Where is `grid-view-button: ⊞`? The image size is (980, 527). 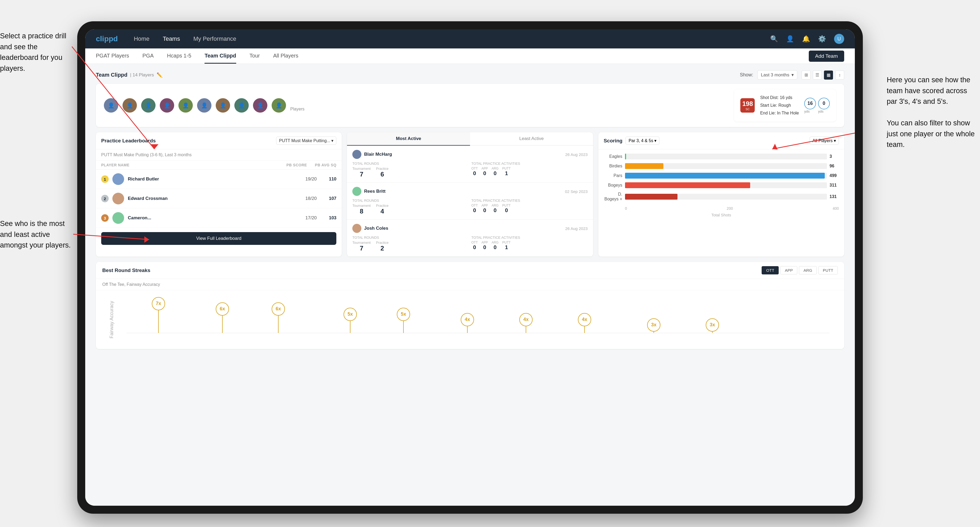
grid-view-button: ⊞ is located at coordinates (806, 75).